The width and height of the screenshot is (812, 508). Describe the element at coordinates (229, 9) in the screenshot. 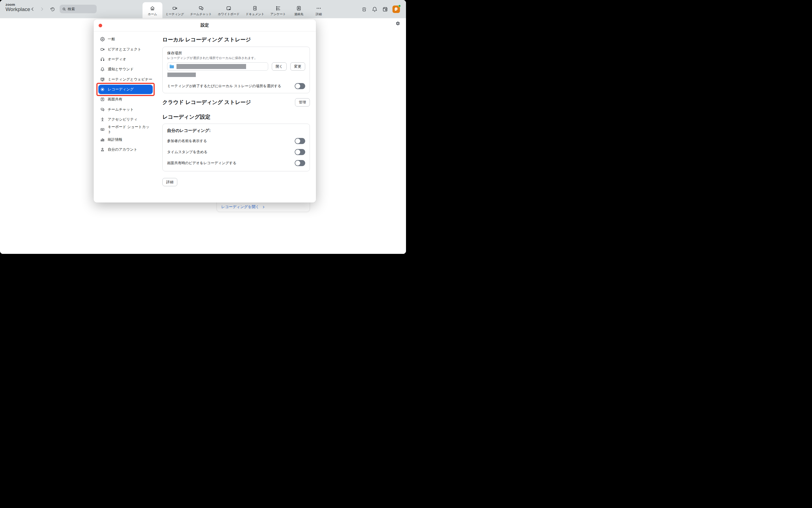

I see `tab-whiteboard: ホワイトボード` at that location.